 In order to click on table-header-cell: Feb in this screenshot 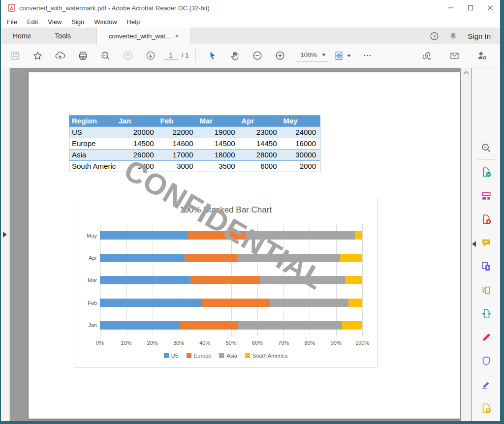, I will do `click(178, 121)`.